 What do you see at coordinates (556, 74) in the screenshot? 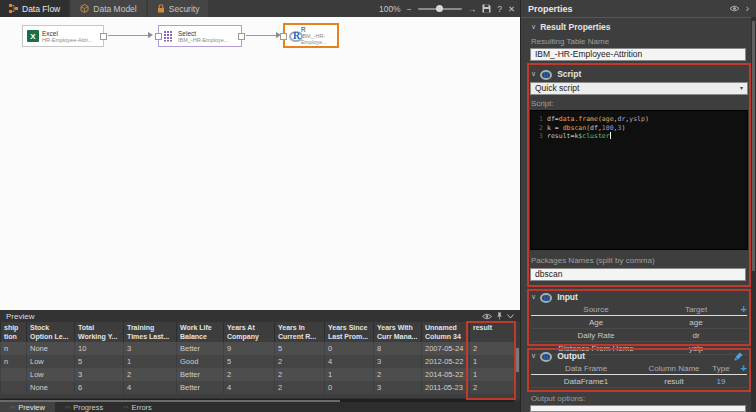
I see `section-script: ∨ R Script` at bounding box center [556, 74].